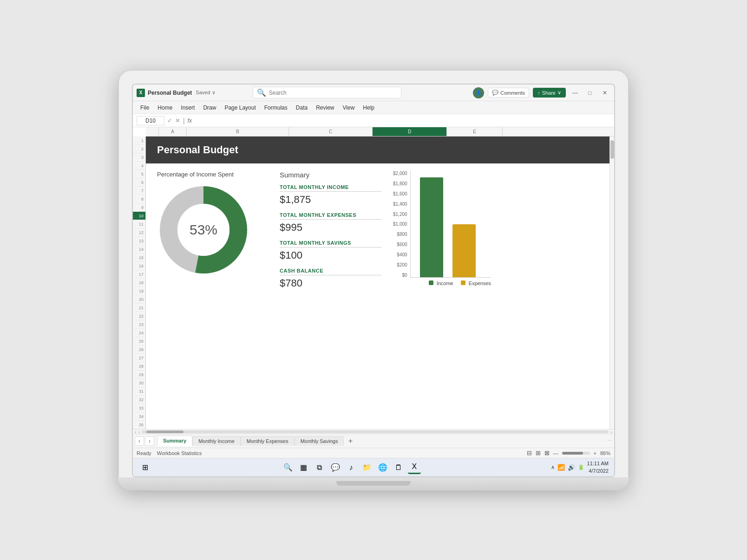 Image resolution: width=747 pixels, height=560 pixels. Describe the element at coordinates (598, 467) in the screenshot. I see `taskbar-clock: 11:11 AM 4/7/2022` at that location.